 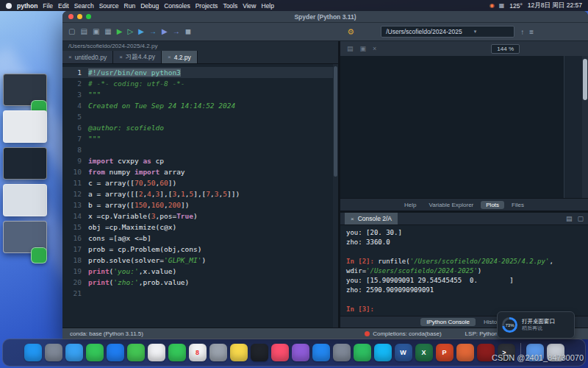 What do you see at coordinates (448, 32) in the screenshot?
I see `working-directory-select: /Users/scofieldo/2024-2025 ▾` at bounding box center [448, 32].